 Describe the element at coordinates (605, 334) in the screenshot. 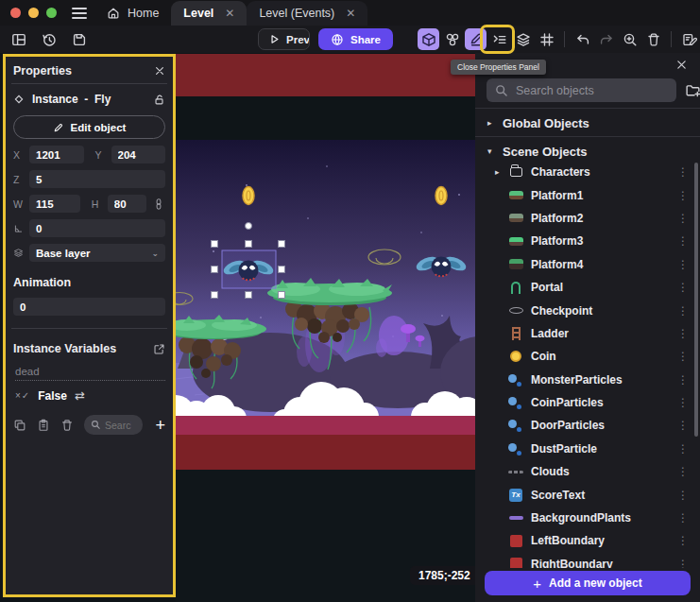

I see `object-label: Ladder` at that location.